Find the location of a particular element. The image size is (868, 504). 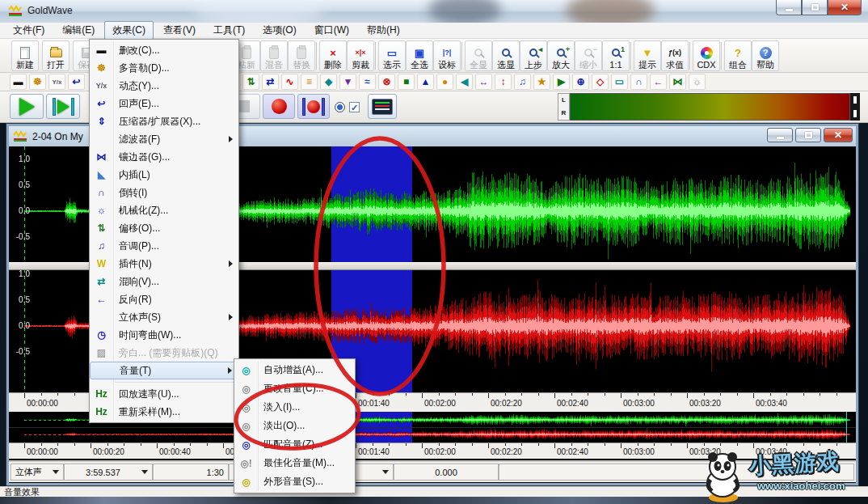

mix-button: 混音 is located at coordinates (274, 56).